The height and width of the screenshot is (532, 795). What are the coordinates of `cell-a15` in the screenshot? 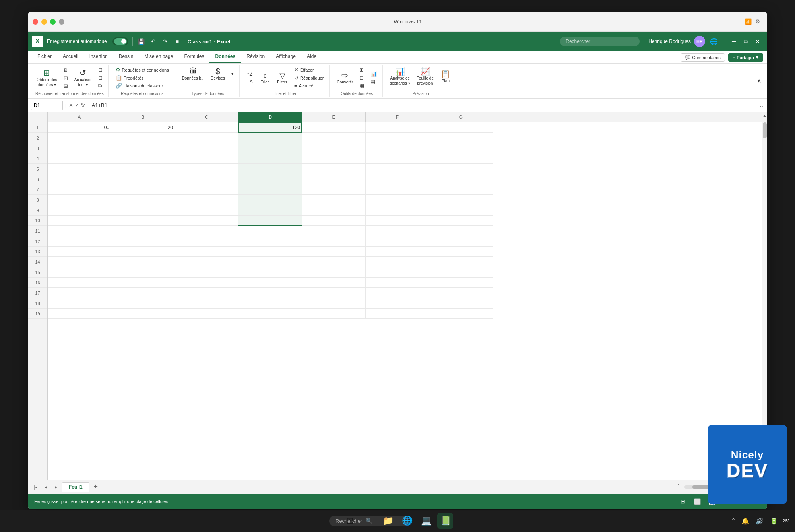 It's located at (80, 272).